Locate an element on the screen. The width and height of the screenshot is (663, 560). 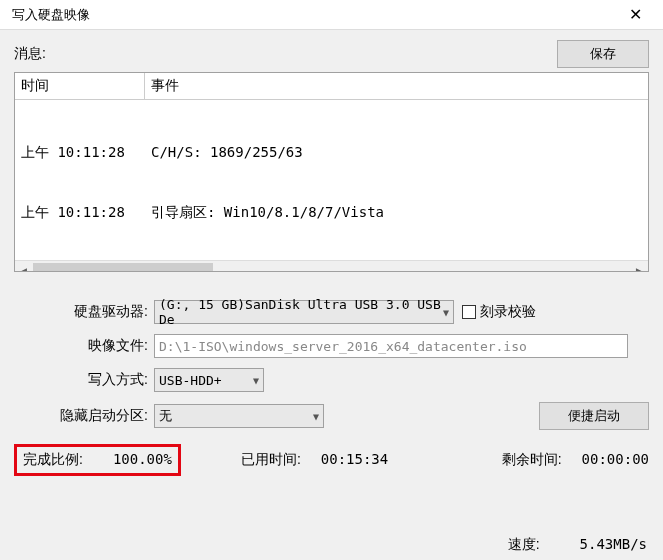
remain-value: 00:00:00 is located at coordinates (616, 459).